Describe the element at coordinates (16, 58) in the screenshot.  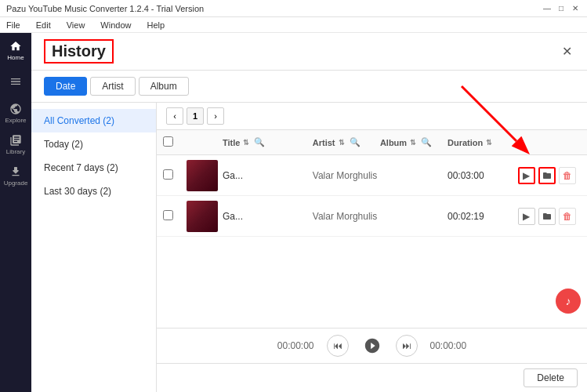
I see `sidebar-home-label: Home` at that location.